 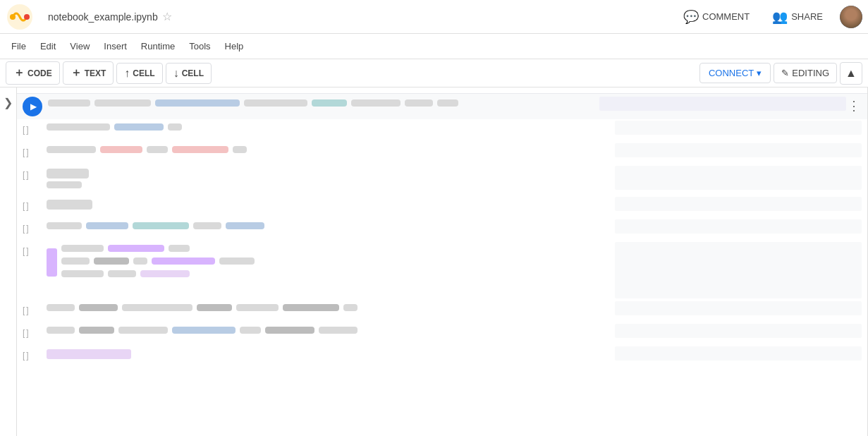 I want to click on avatar, so click(x=851, y=17).